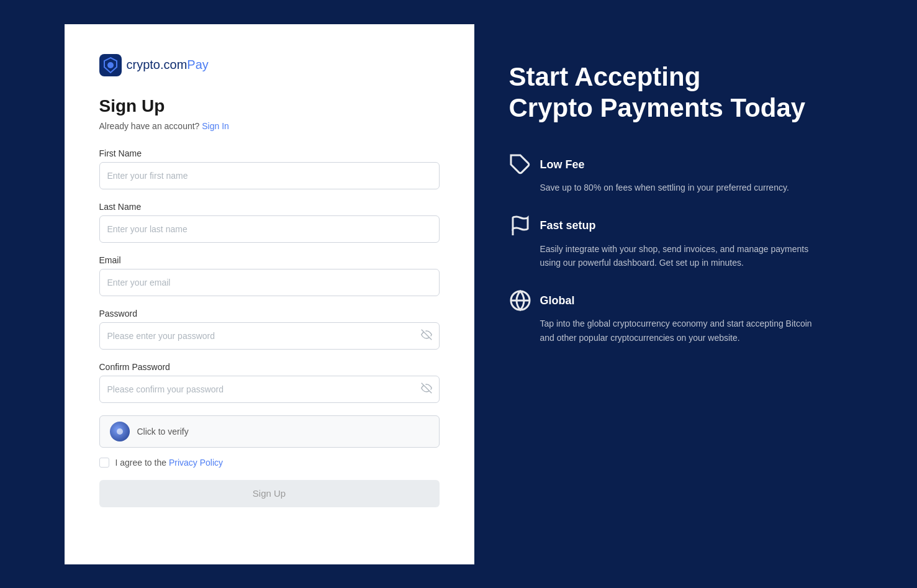 The height and width of the screenshot is (588, 917). Describe the element at coordinates (197, 65) in the screenshot. I see `logo-pay: Pay` at that location.